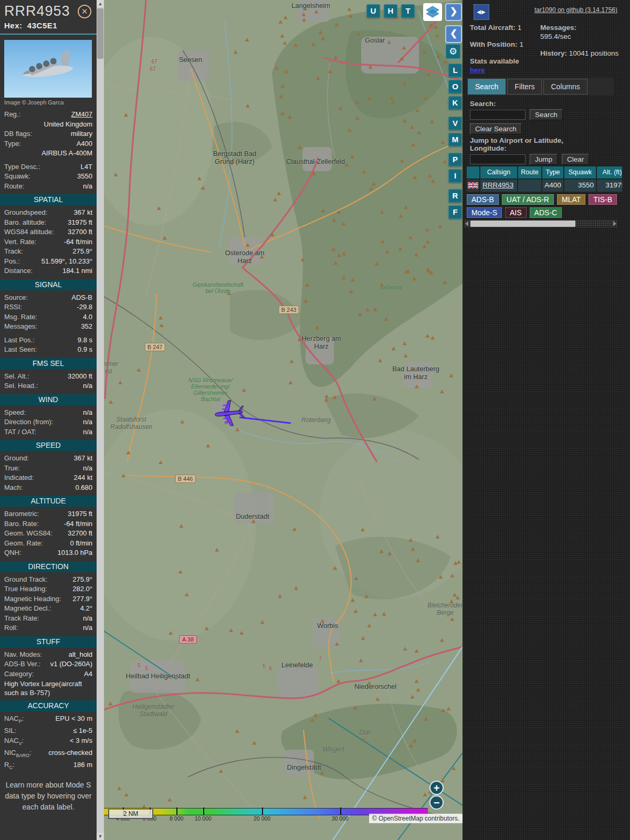  I want to click on jump-input, so click(498, 160).